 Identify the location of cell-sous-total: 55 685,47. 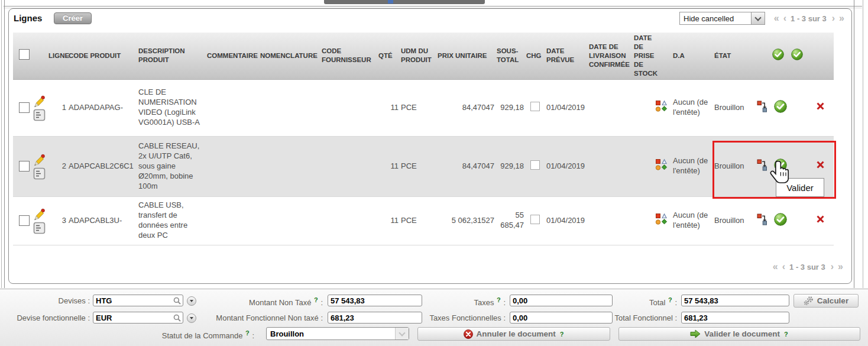
(510, 221).